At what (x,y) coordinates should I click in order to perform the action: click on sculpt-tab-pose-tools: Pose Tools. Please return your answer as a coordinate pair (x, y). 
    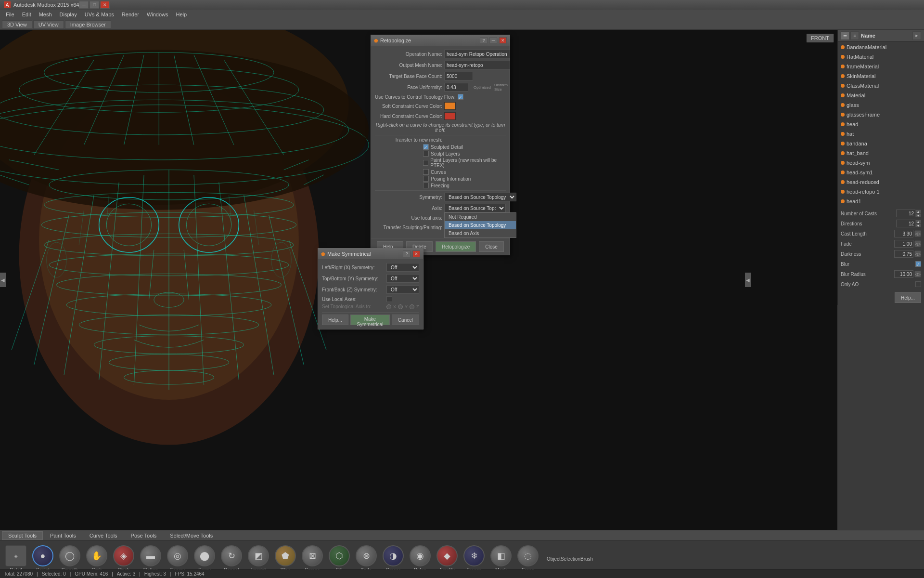
    Looking at the image, I should click on (144, 536).